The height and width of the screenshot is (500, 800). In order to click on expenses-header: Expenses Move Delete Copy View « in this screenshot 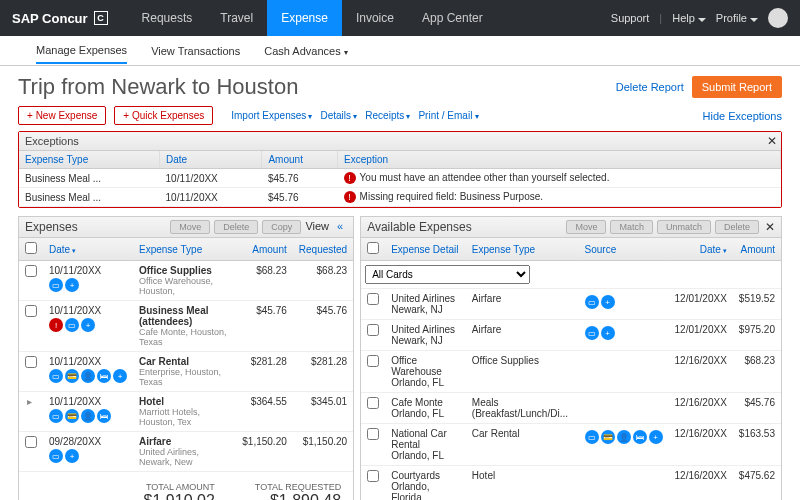, I will do `click(186, 228)`.